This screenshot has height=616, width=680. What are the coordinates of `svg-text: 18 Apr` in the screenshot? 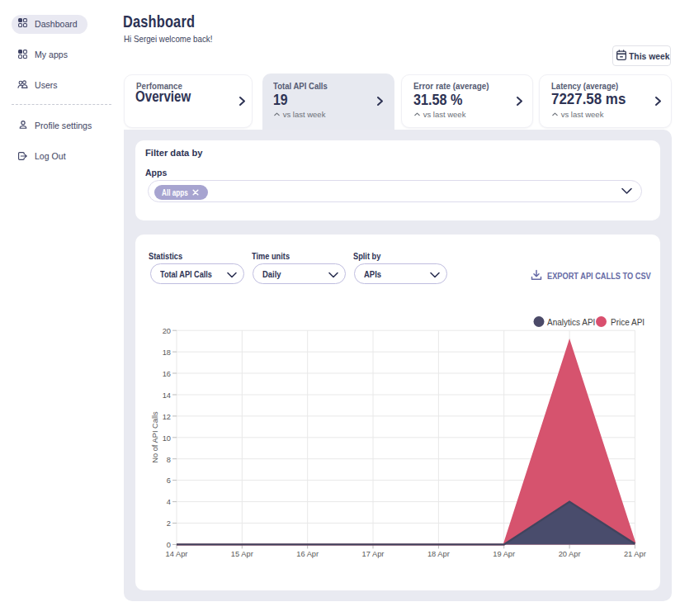 It's located at (439, 554).